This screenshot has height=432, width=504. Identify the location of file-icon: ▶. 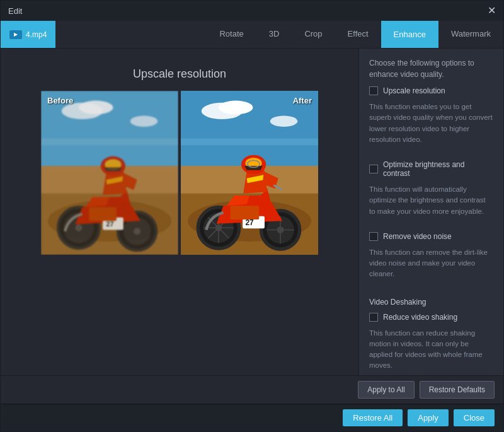
(16, 35).